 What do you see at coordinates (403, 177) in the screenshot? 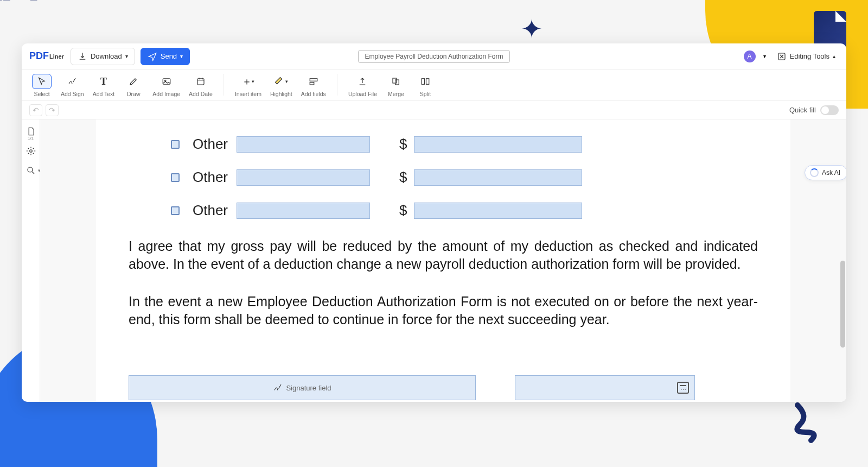
I see `dollar-sign-2: $` at bounding box center [403, 177].